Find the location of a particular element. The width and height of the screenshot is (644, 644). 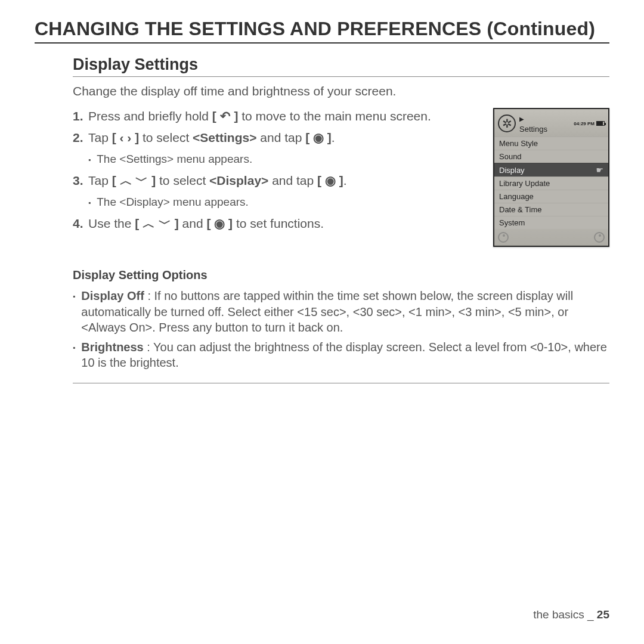

device-header: ▶ Settings 04:29 PM is located at coordinates (551, 123).